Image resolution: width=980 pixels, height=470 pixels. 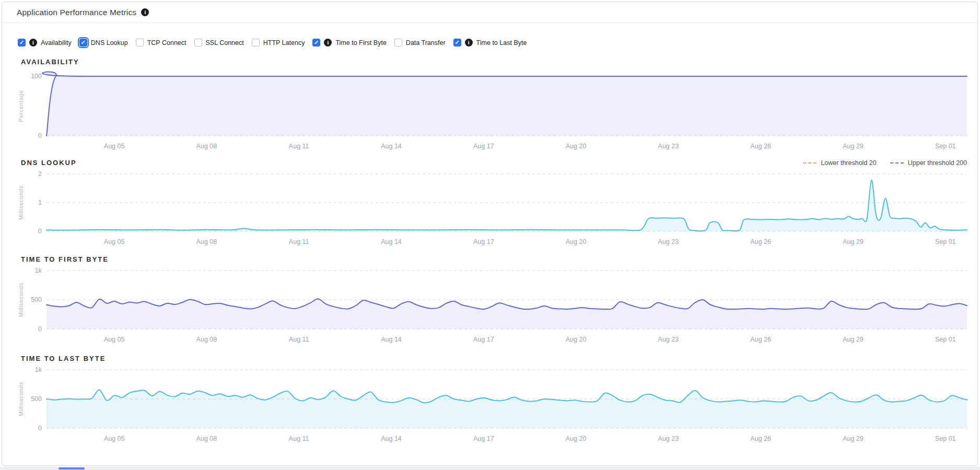 I want to click on panel-header: Application Performance Metrics i, so click(x=490, y=13).